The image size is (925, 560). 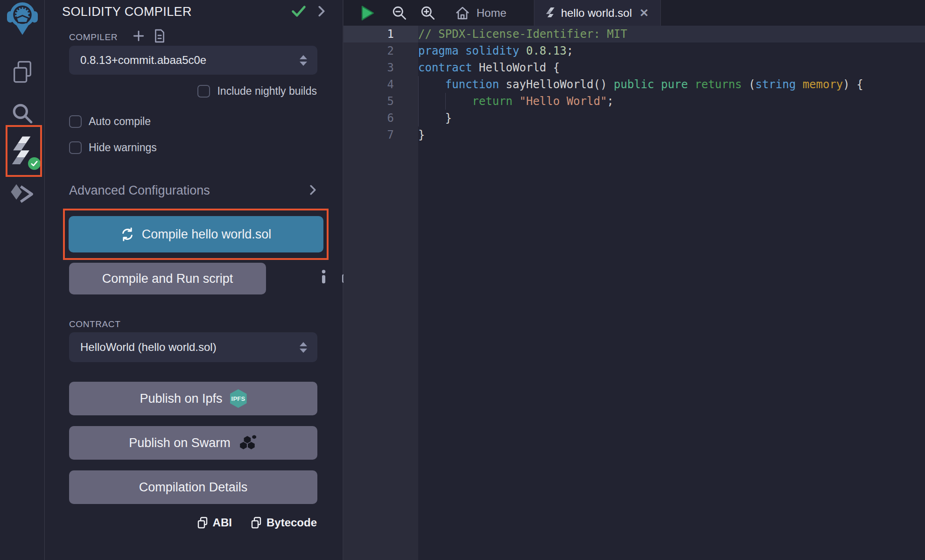 What do you see at coordinates (560, 84) in the screenshot?
I see `code-token: sayHelloWorld()` at bounding box center [560, 84].